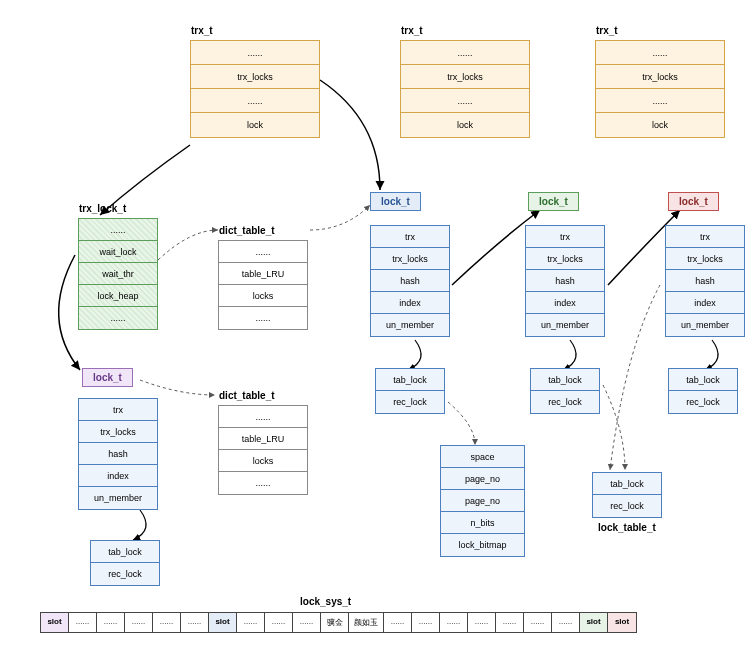 The image size is (755, 649). What do you see at coordinates (118, 296) in the screenshot?
I see `cell-lock-heap: lock_heap` at bounding box center [118, 296].